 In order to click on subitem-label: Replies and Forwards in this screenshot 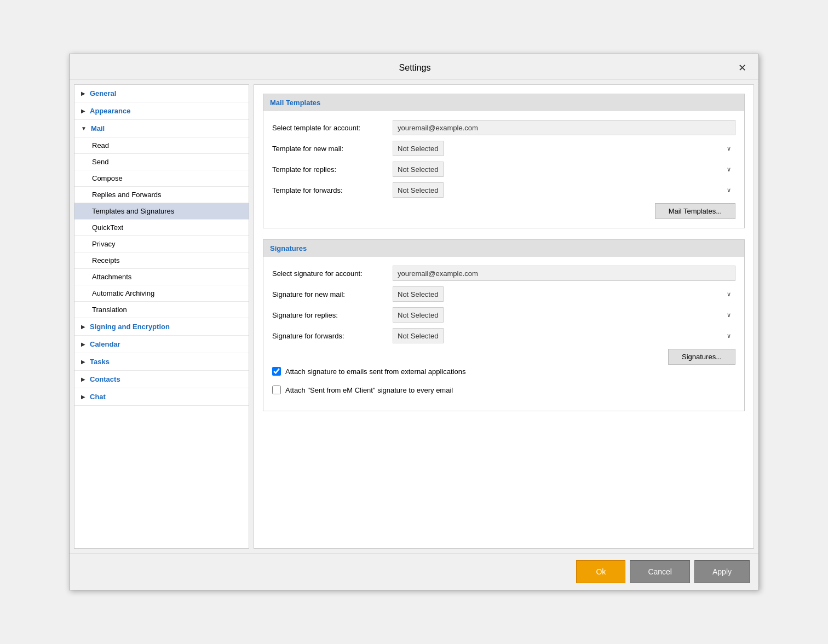, I will do `click(127, 195)`.